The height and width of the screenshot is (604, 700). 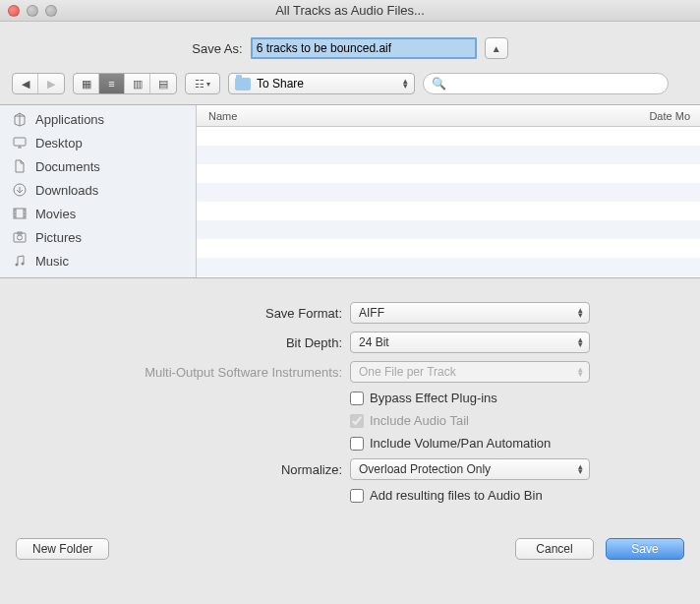 I want to click on forward-button: ▶, so click(x=51, y=84).